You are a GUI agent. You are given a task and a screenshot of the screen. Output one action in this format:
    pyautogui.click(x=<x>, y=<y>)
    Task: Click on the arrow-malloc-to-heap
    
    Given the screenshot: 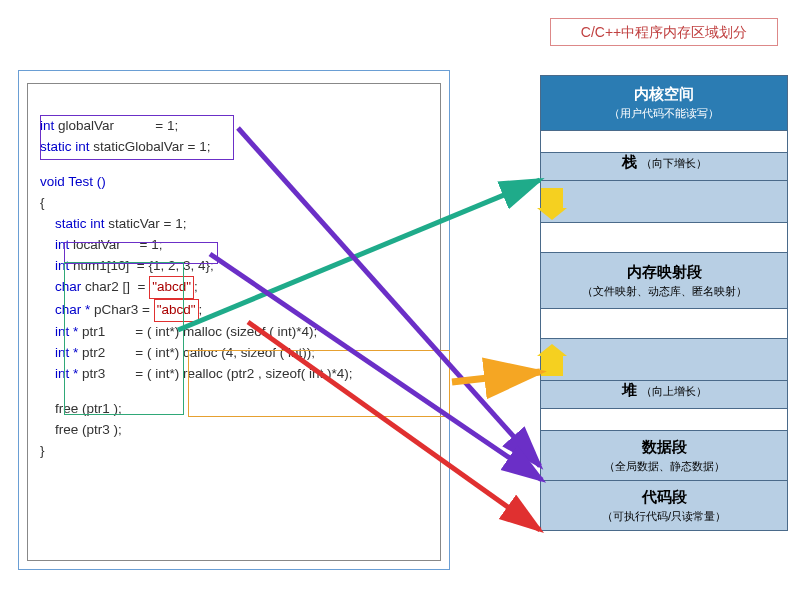 What is the action you would take?
    pyautogui.click(x=496, y=377)
    